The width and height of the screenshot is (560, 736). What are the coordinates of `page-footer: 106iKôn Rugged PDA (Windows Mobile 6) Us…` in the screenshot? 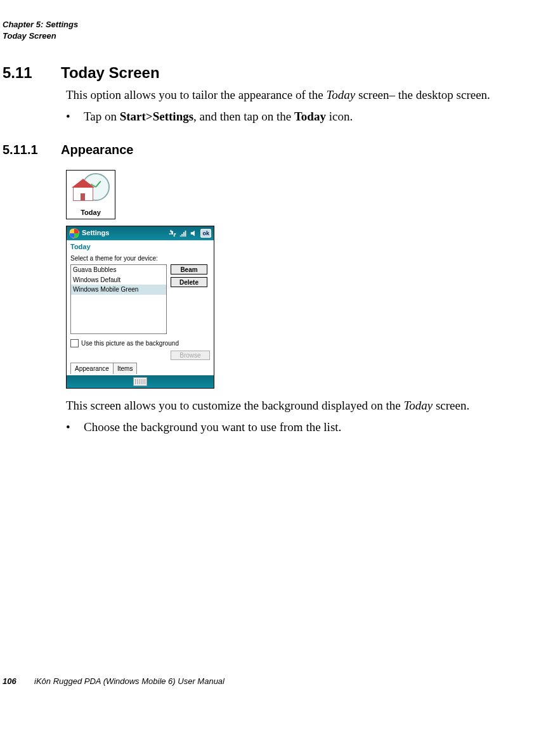 It's located at (278, 681).